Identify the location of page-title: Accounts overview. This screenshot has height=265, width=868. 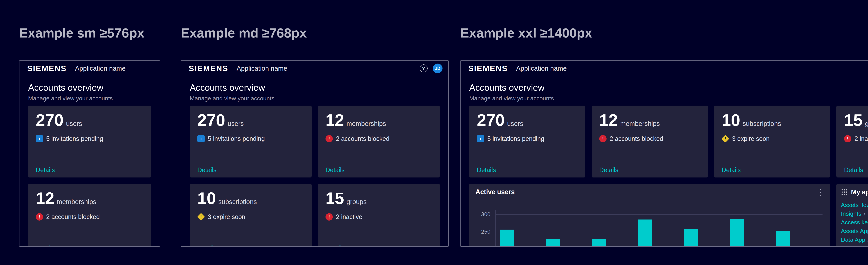
(315, 88).